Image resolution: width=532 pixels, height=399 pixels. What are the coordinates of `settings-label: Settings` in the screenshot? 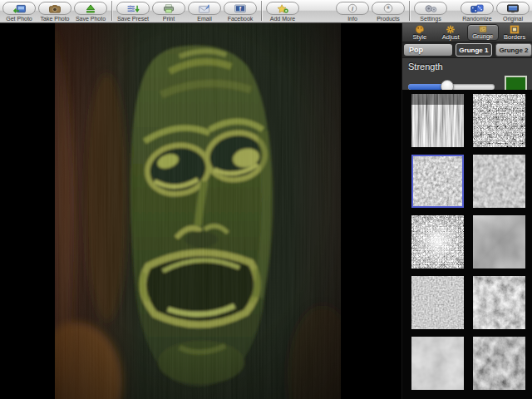 It's located at (431, 19).